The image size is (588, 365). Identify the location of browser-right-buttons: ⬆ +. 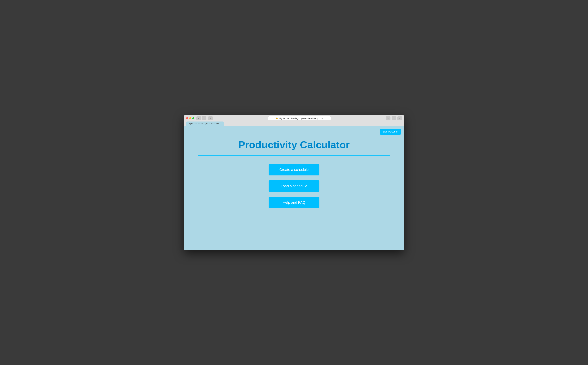
(397, 118).